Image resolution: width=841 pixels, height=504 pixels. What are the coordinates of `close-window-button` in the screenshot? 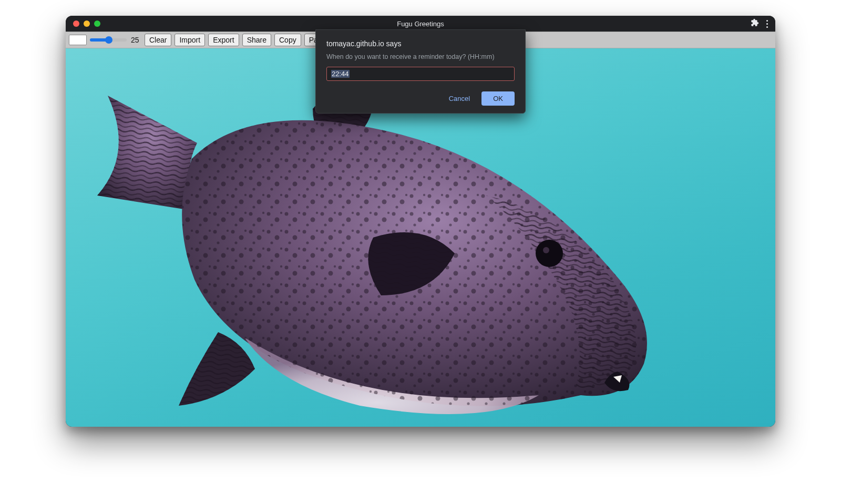 It's located at (76, 24).